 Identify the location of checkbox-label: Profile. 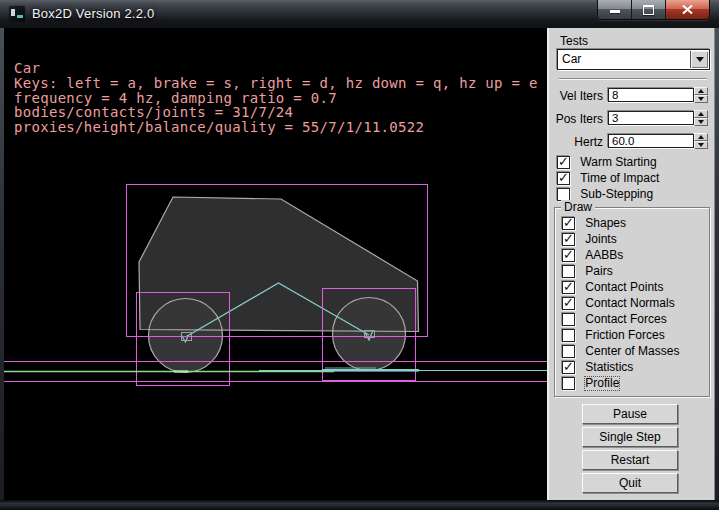
(602, 384).